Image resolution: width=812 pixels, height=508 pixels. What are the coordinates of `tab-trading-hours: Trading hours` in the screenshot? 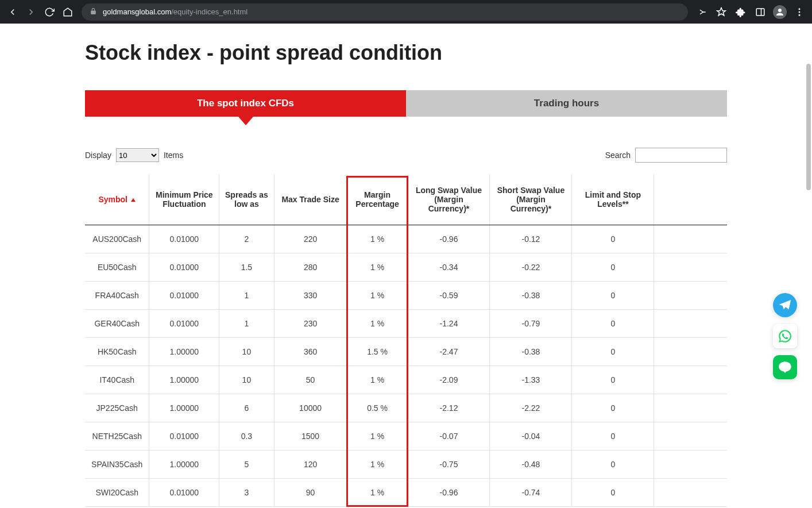 It's located at (566, 103).